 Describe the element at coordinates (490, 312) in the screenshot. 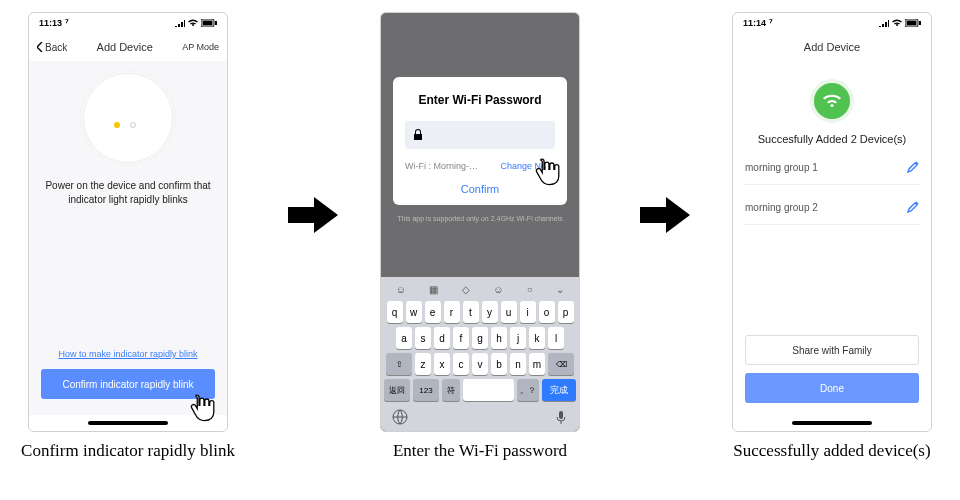

I see `key: y` at that location.